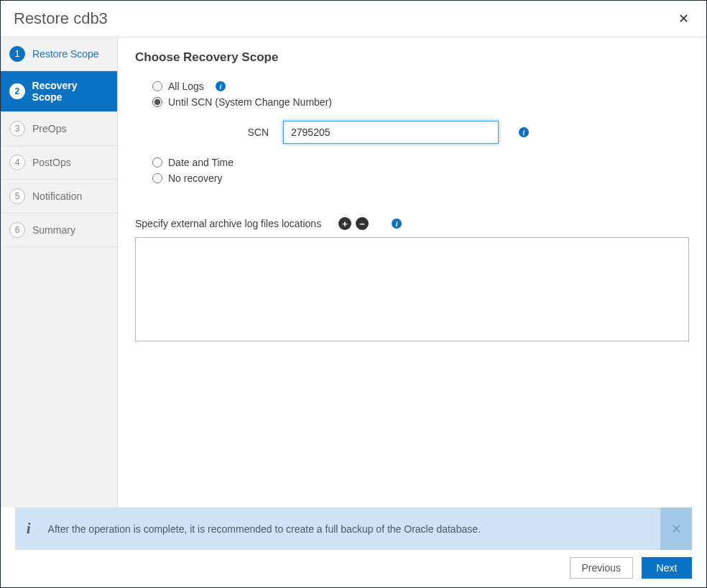 This screenshot has height=588, width=707. I want to click on step-label: PreOps, so click(49, 129).